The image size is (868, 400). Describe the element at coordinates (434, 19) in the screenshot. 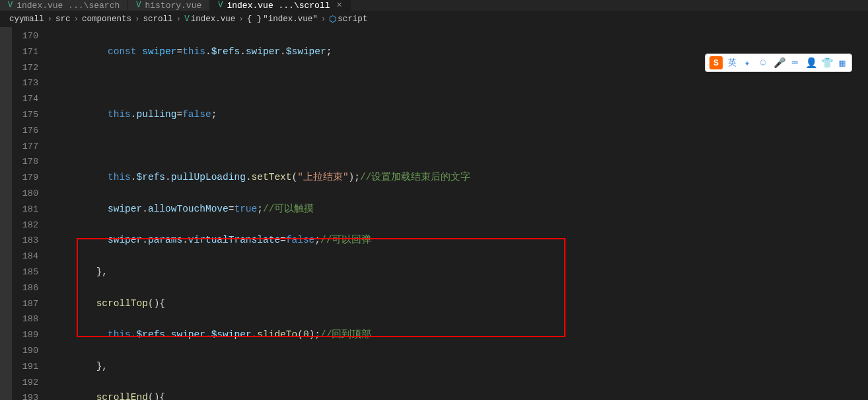

I see `breadcrumb: cyymall › src › components › scroll › V …` at that location.